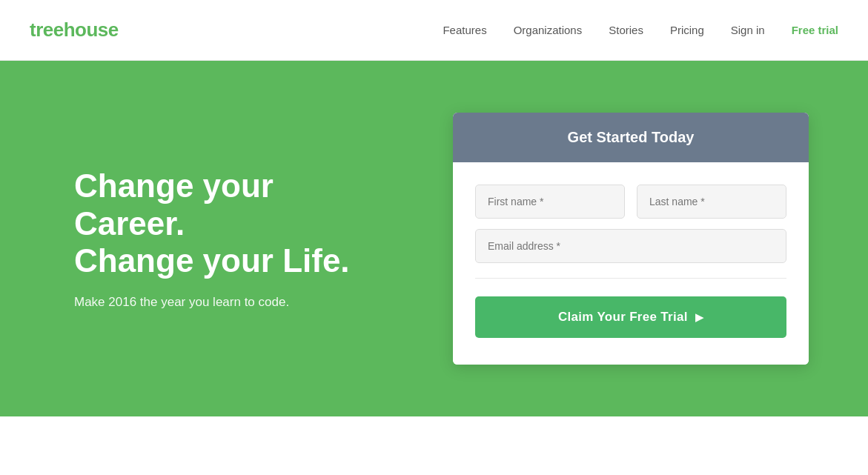 Image resolution: width=868 pixels, height=475 pixels. What do you see at coordinates (700, 317) in the screenshot?
I see `claim-button-arrow: ▶` at bounding box center [700, 317].